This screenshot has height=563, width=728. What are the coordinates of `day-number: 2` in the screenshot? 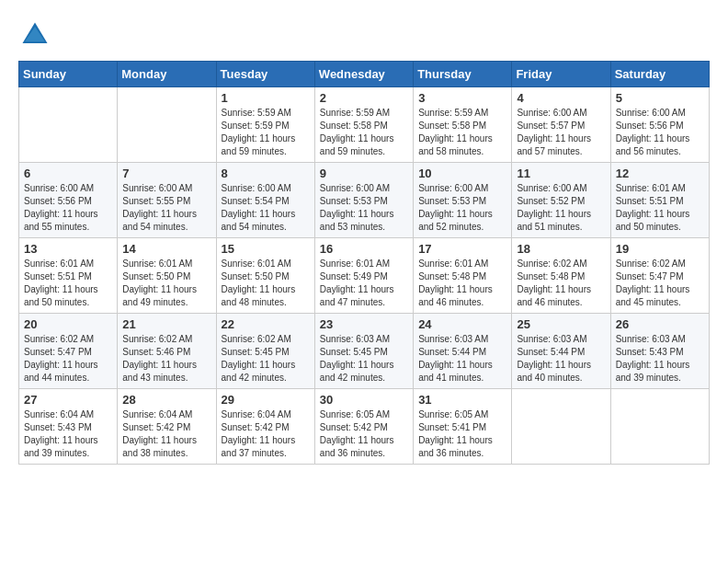 It's located at (364, 98).